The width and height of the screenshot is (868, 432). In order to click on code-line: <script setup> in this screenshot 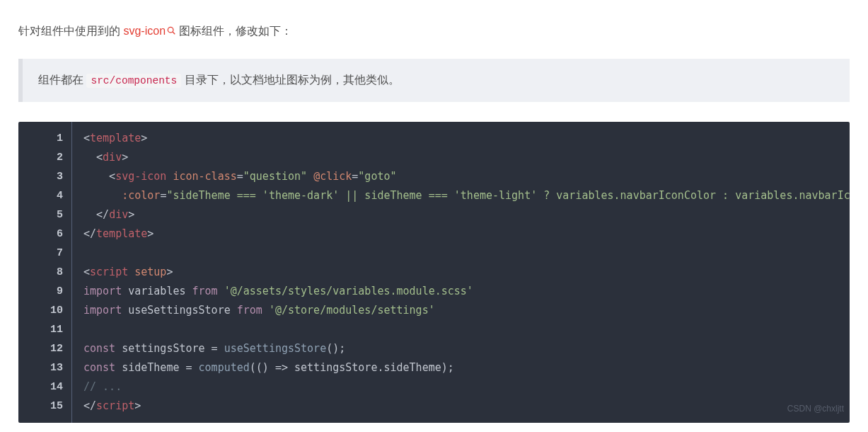, I will do `click(461, 272)`.